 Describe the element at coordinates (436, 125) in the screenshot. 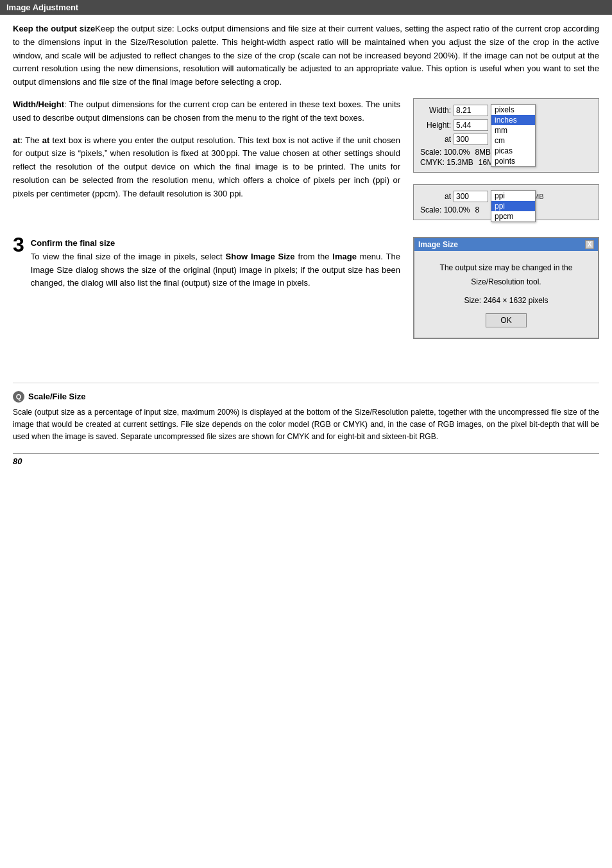

I see `height-label: Height:` at that location.